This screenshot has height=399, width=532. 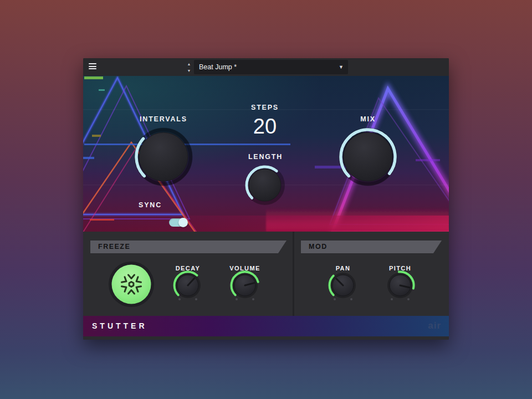 I want to click on sync-toggle, so click(x=178, y=223).